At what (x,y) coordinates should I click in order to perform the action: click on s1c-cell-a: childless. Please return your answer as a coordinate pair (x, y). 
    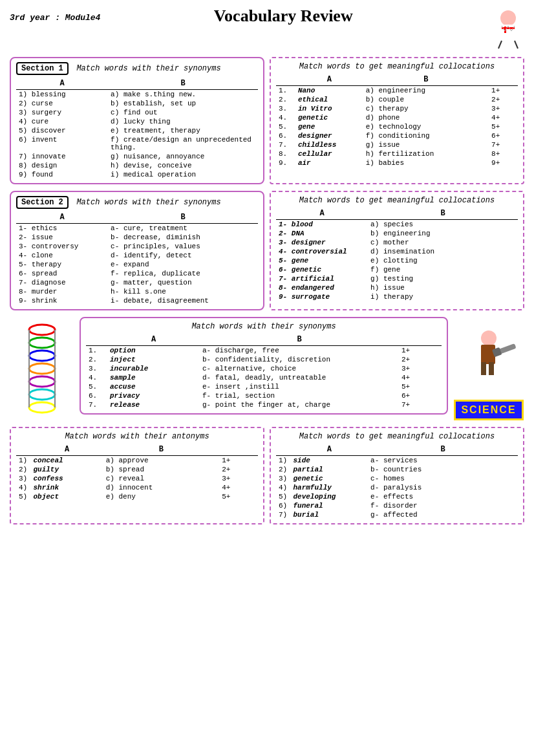
    Looking at the image, I should click on (330, 145).